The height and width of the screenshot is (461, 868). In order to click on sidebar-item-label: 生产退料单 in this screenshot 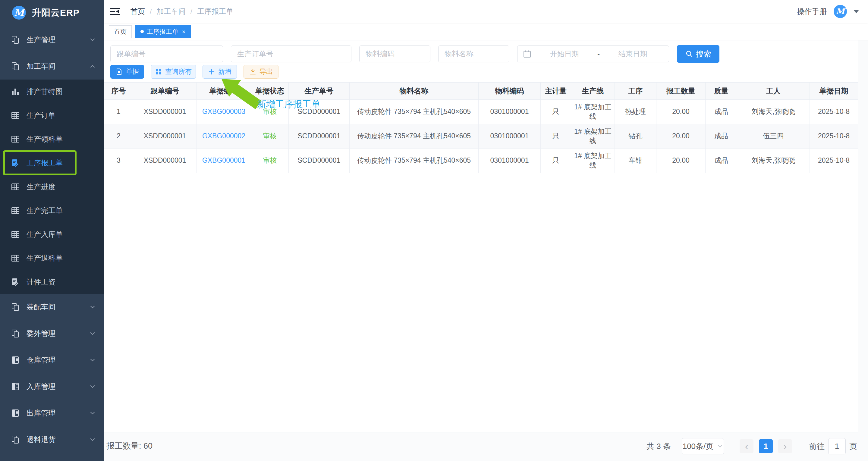, I will do `click(44, 258)`.